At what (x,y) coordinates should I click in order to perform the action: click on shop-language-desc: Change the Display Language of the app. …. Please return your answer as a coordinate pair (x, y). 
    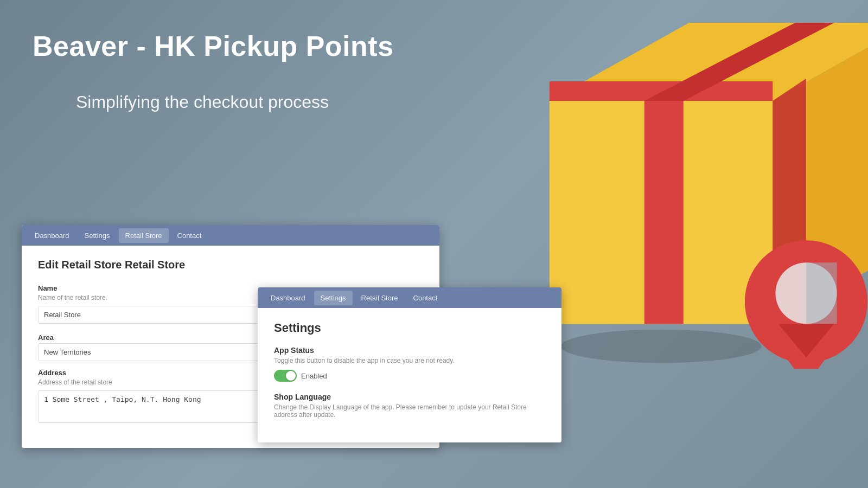
    Looking at the image, I should click on (410, 411).